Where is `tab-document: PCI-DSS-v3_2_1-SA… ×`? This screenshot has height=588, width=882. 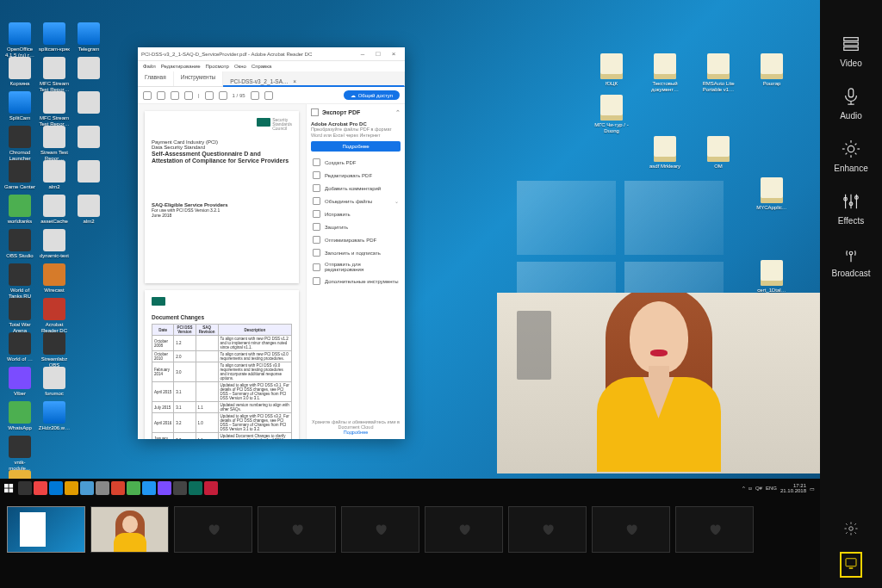 tab-document: PCI-DSS-v3_2_1-SA… × is located at coordinates (314, 79).